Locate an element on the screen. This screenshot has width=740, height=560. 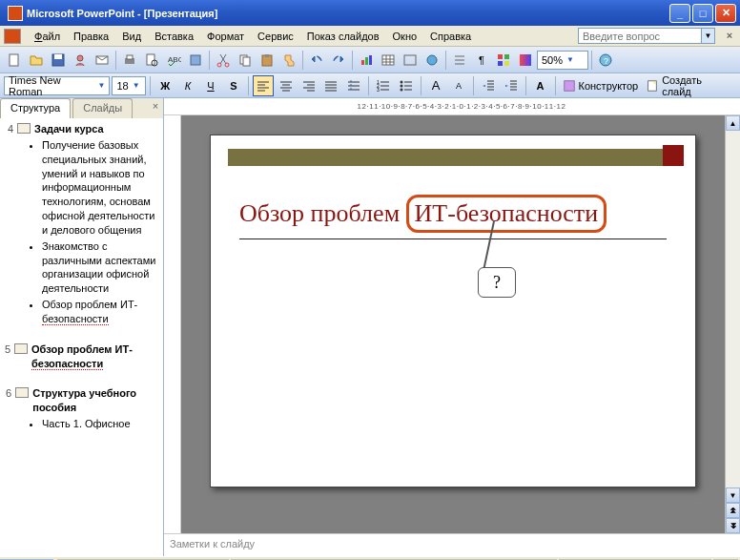
save-icon is located at coordinates (58, 60).